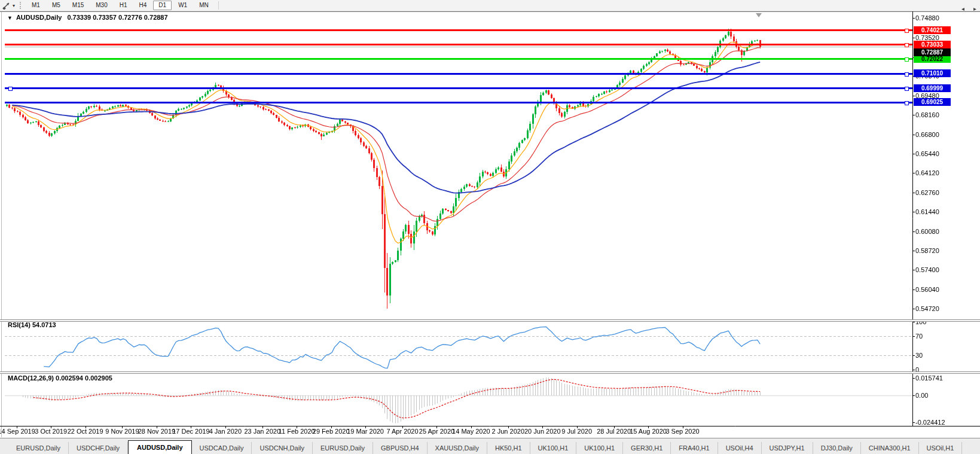 This screenshot has width=980, height=454. What do you see at coordinates (459, 89) in the screenshot?
I see `horizontal-level-line-0.69999` at bounding box center [459, 89].